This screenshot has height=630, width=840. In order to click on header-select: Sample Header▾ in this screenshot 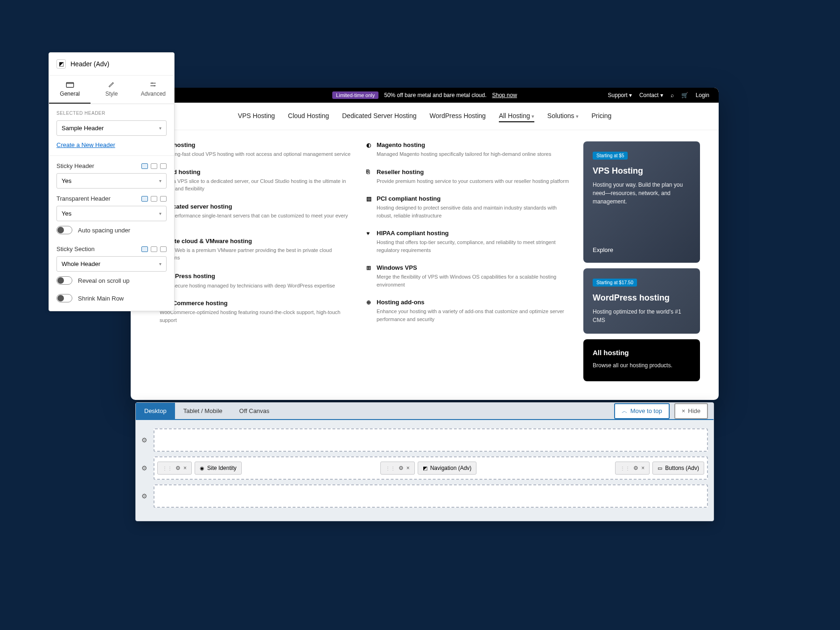, I will do `click(112, 128)`.